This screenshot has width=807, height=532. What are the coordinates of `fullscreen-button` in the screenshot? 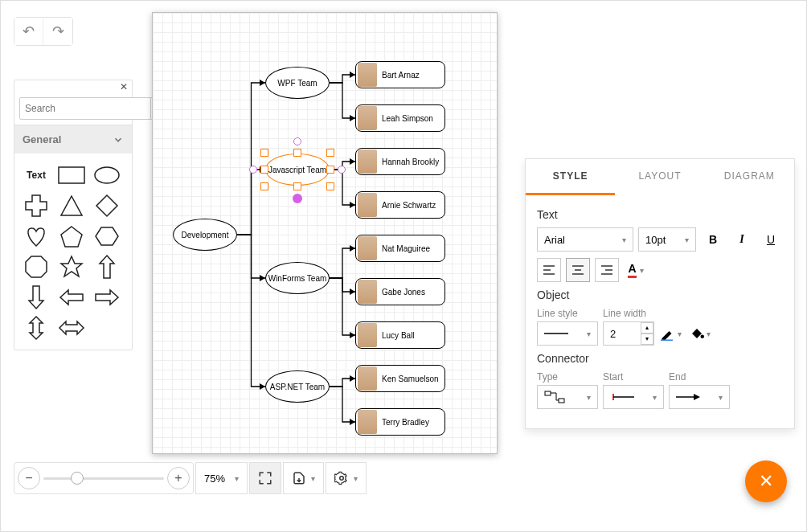 It's located at (265, 478).